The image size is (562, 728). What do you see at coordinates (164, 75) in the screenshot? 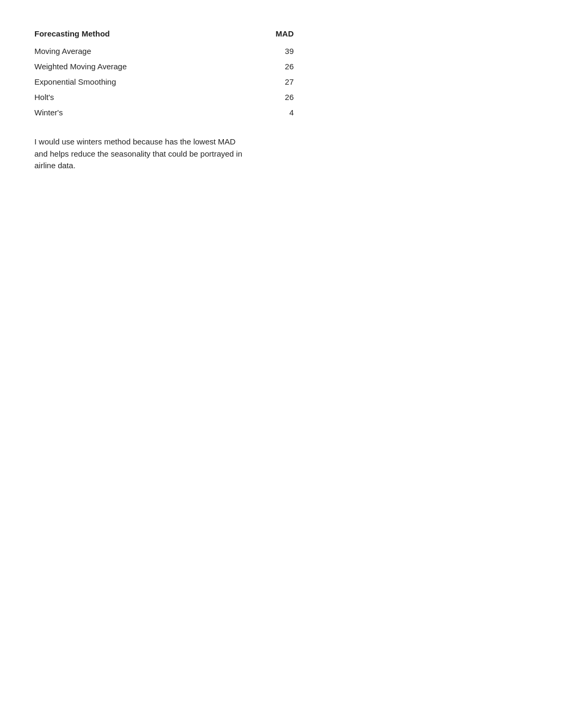
I see `forecasting-table: Forecasting Method MAD Moving Average 39…` at bounding box center [164, 75].